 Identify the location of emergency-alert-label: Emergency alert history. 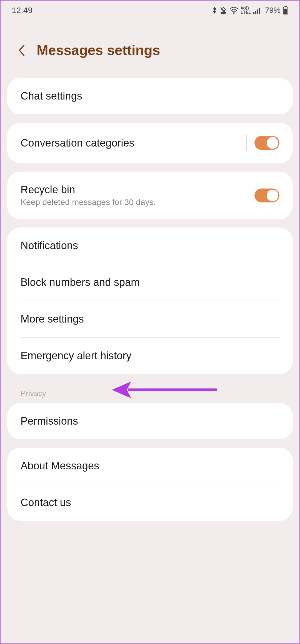
(76, 356).